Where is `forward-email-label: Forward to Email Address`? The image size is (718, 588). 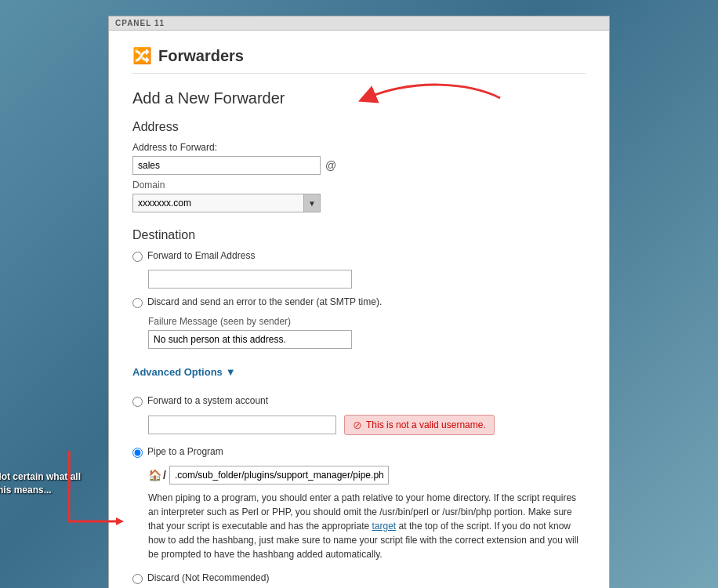
forward-email-label: Forward to Email Address is located at coordinates (201, 256).